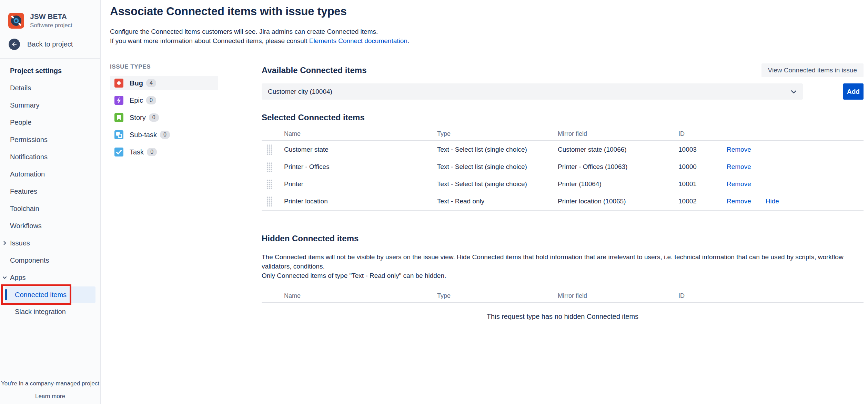 This screenshot has height=404, width=868. What do you see at coordinates (361, 150) in the screenshot?
I see `cell-name: Customer state` at bounding box center [361, 150].